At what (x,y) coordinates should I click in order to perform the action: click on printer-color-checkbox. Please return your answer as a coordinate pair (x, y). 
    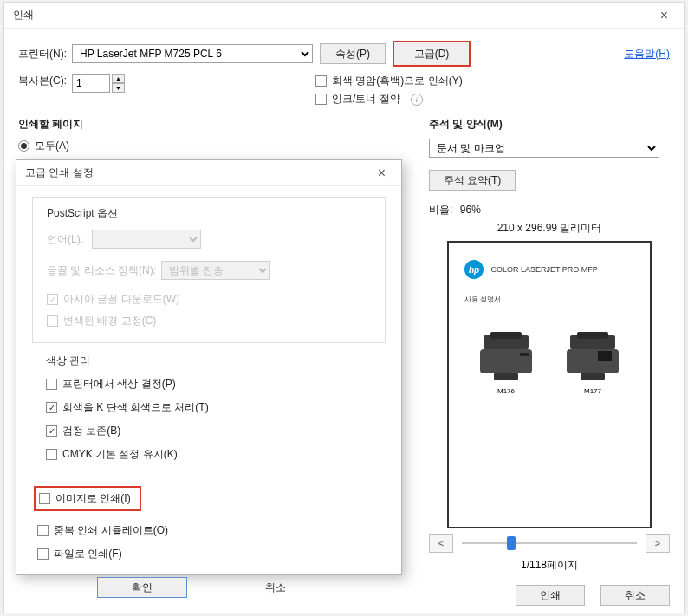
    Looking at the image, I should click on (52, 385).